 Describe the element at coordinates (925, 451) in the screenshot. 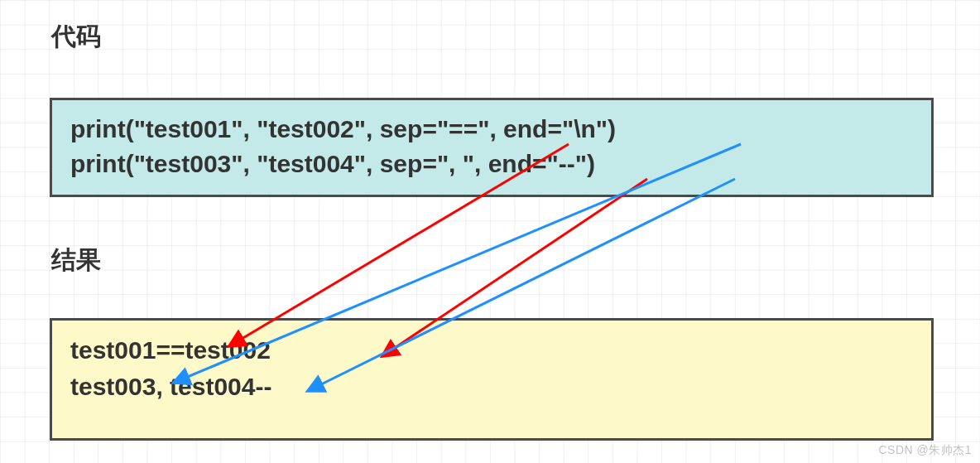

I see `watermark: CSDN @朱帅杰1` at that location.